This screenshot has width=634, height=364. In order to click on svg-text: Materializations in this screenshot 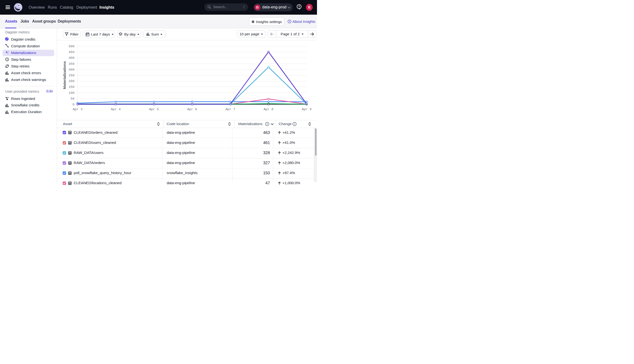, I will do `click(64, 75)`.